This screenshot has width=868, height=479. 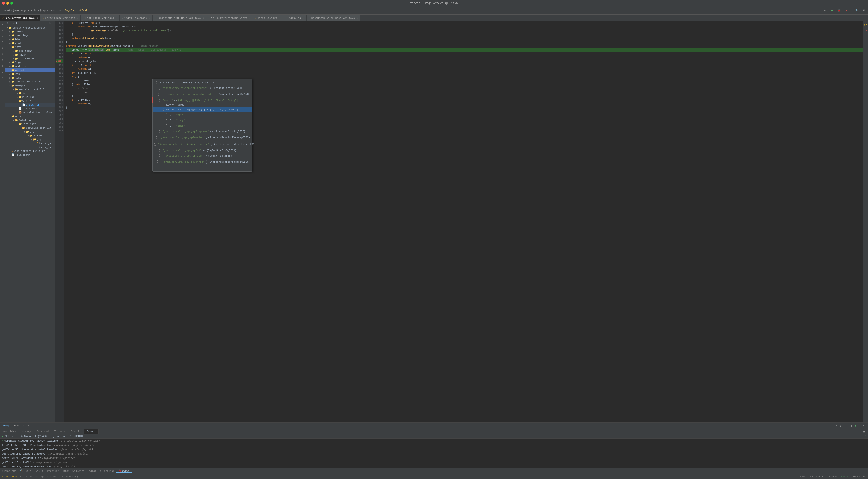 What do you see at coordinates (30, 74) in the screenshot?
I see `tree-res: ▶ 📁 res` at bounding box center [30, 74].